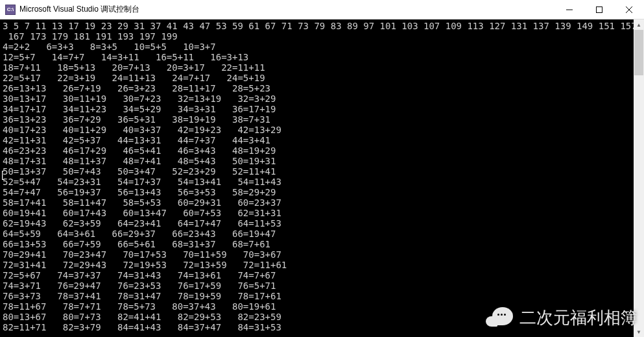 The height and width of the screenshot is (337, 644). I want to click on scrollbar-track, so click(639, 178).